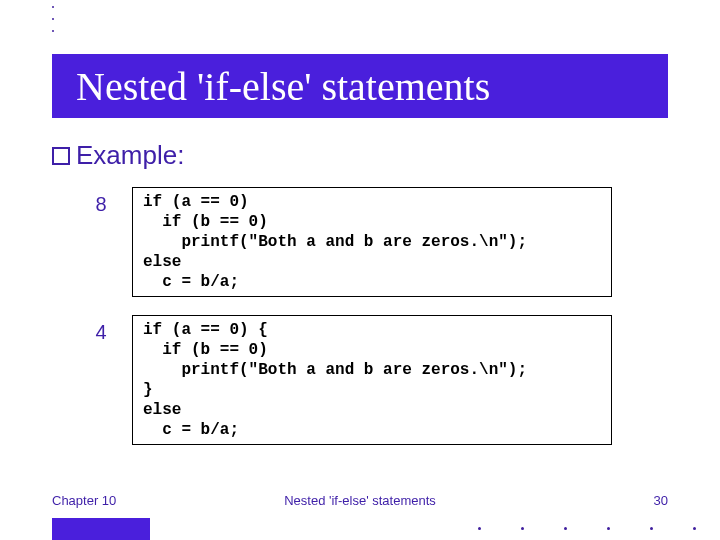  Describe the element at coordinates (587, 528) in the screenshot. I see `bottom-right-dots` at that location.